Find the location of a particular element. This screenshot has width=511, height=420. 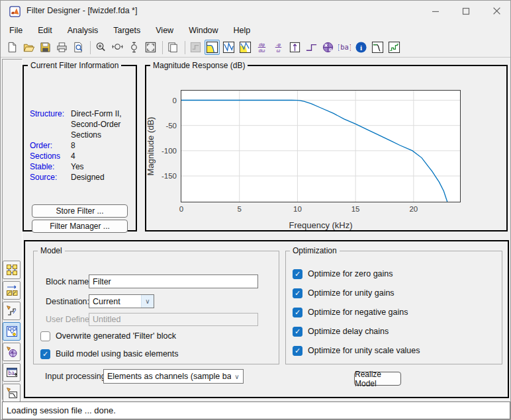

close-icon is located at coordinates (496, 11).